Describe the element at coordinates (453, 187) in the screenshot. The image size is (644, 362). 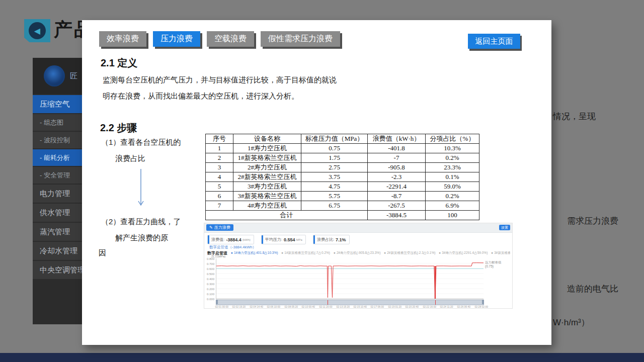
I see `table-cell: 59.0%` at that location.